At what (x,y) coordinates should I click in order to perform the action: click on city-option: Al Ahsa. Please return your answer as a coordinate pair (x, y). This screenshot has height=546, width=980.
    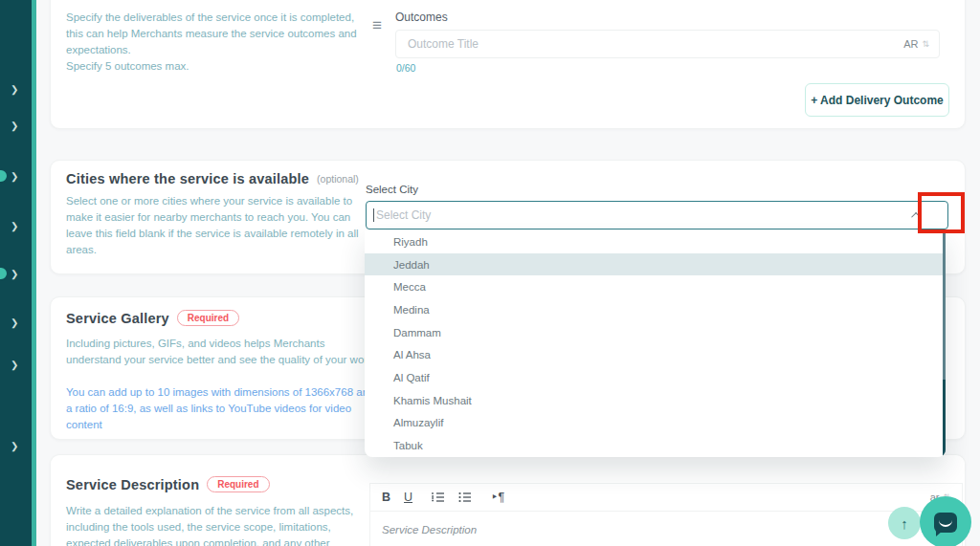
    Looking at the image, I should click on (655, 355).